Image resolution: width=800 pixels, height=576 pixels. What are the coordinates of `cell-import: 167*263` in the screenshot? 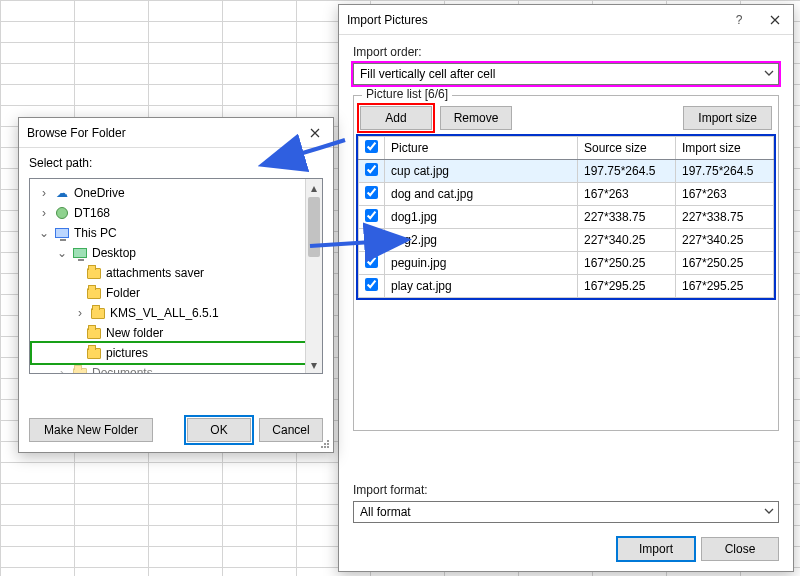 It's located at (725, 194).